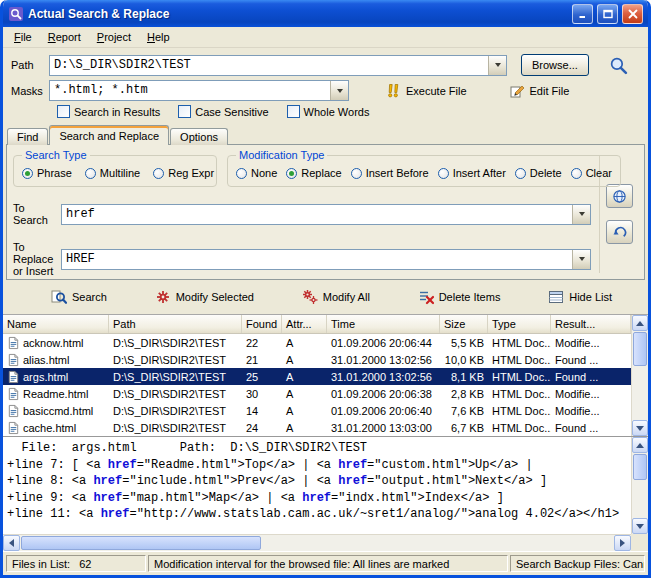 This screenshot has height=578, width=651. What do you see at coordinates (114, 37) in the screenshot?
I see `menu-project: Project` at bounding box center [114, 37].